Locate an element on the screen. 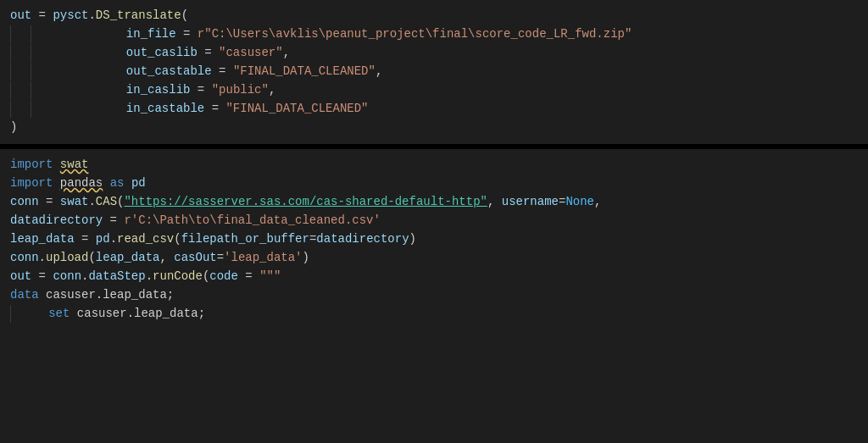 The height and width of the screenshot is (443, 868). bottom-line-6: conn.upload(leap_data, casOut='leap_data… is located at coordinates (434, 258).